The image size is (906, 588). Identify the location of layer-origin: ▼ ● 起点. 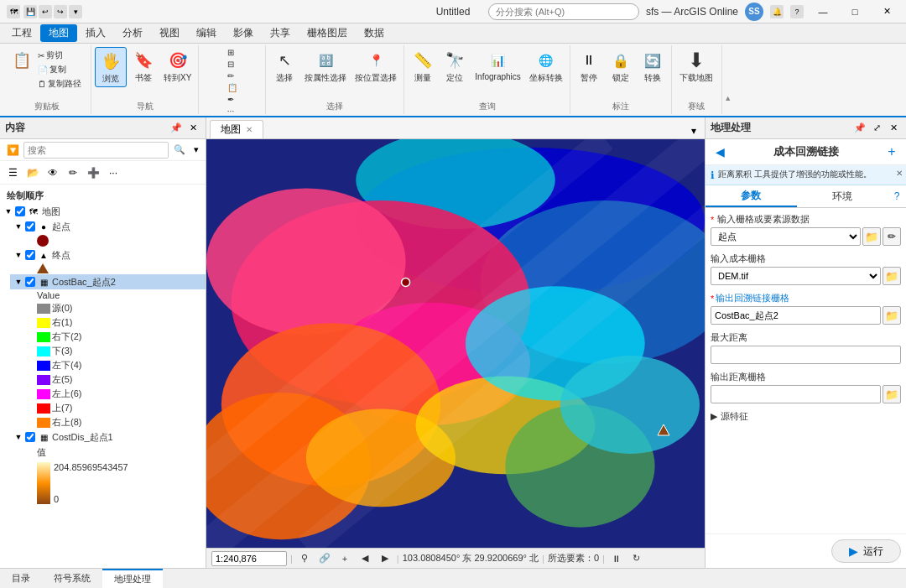
(107, 226).